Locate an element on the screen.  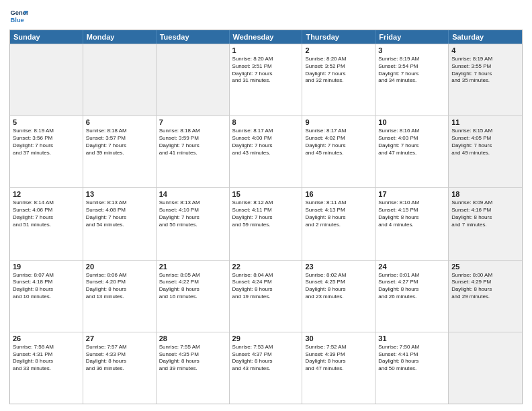
weekday-header: Thursday is located at coordinates (339, 37).